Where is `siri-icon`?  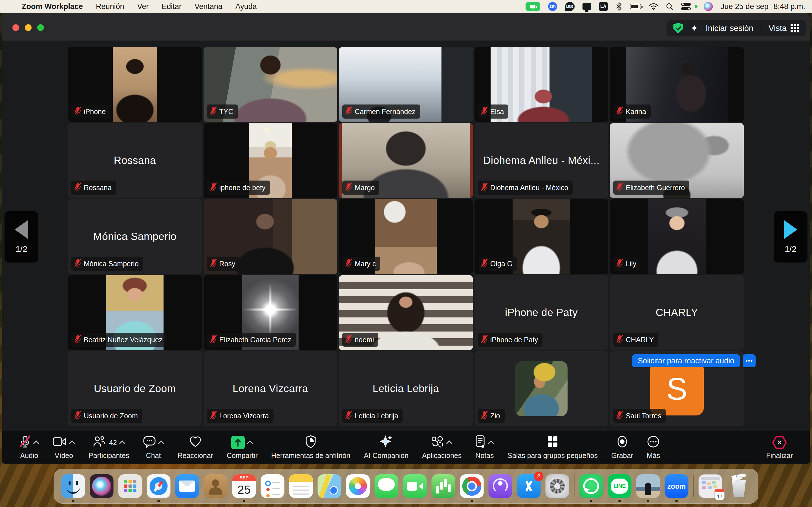 siri-icon is located at coordinates (708, 7).